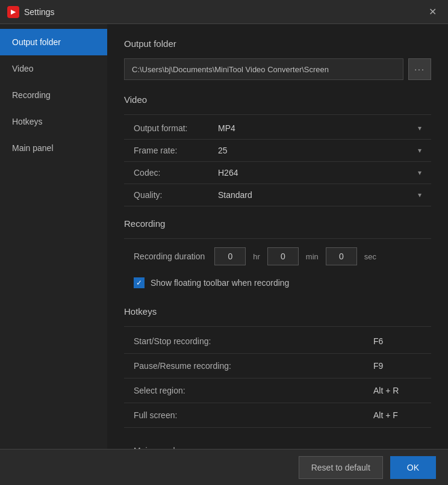 The image size is (448, 485). Describe the element at coordinates (226, 128) in the screenshot. I see `output-format-value: MP4` at that location.